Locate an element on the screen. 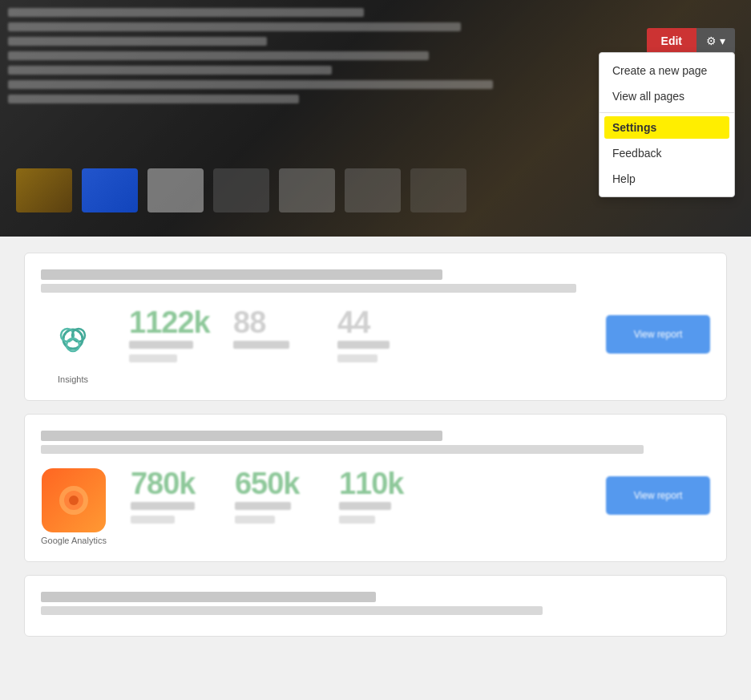 Image resolution: width=751 pixels, height=700 pixels. stat-block-visitors: 1122k is located at coordinates (173, 335).